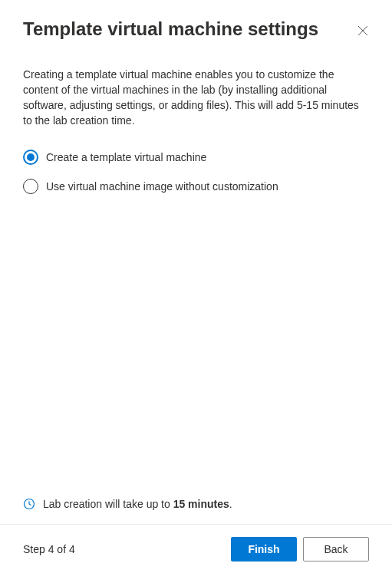  Describe the element at coordinates (201, 504) in the screenshot. I see `info-bold: 15 minutes` at that location.